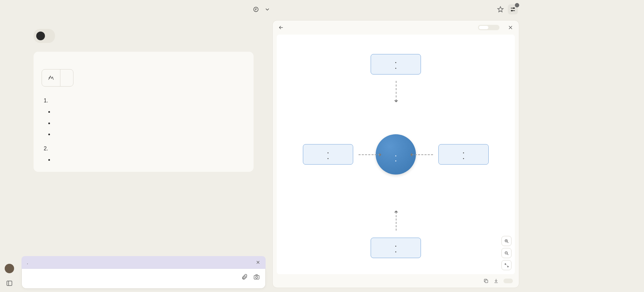 The width and height of the screenshot is (644, 292). I want to click on diagram-box-right, so click(464, 154).